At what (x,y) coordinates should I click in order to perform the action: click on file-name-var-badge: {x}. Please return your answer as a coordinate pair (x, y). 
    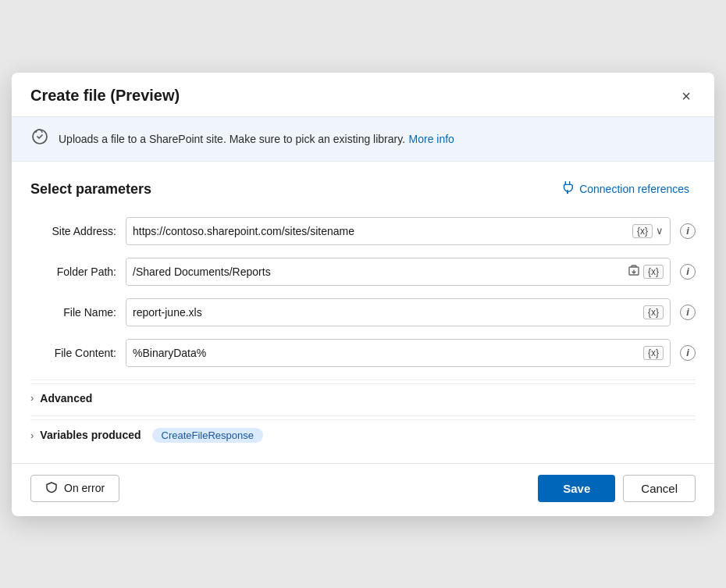
    Looking at the image, I should click on (653, 312).